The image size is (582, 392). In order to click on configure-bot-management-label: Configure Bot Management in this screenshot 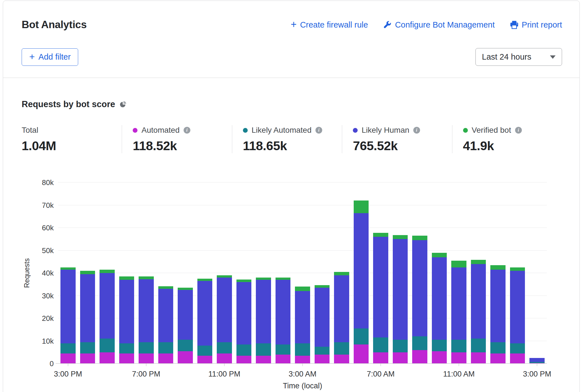, I will do `click(445, 25)`.